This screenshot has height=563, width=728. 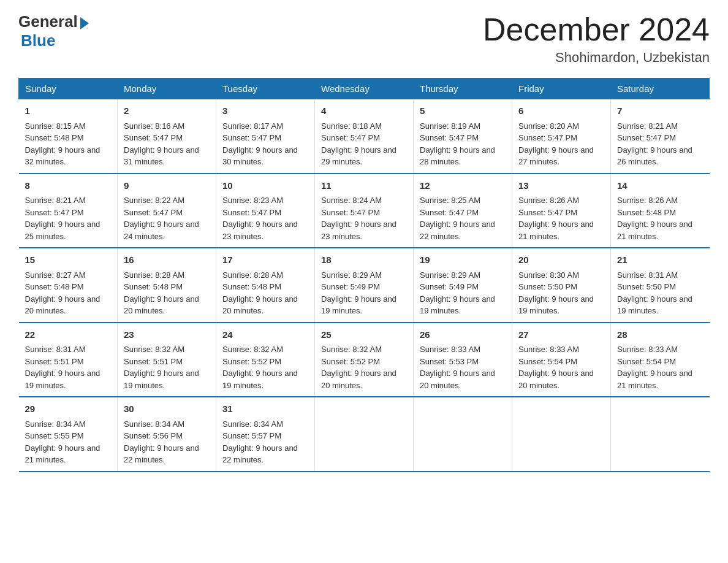 What do you see at coordinates (561, 360) in the screenshot?
I see `calendar-cell: 27 Sunrise: 8:33 AM Sunset: 5:54 PM Dayl…` at bounding box center [561, 360].